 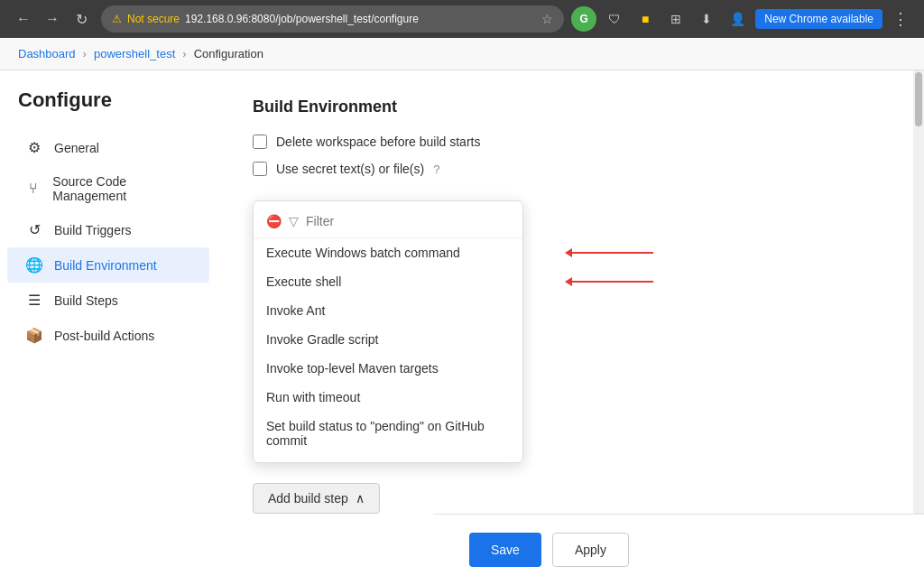 I want to click on profile-icon: 👤, so click(x=737, y=19).